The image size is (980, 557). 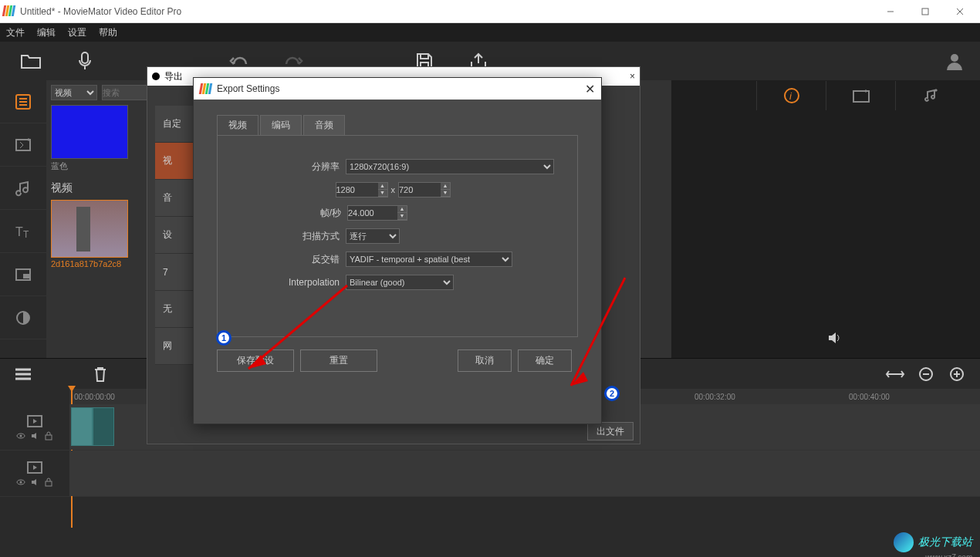 What do you see at coordinates (397, 236) in the screenshot?
I see `video-tab-panel: 分辨率 1280x720(16:9) ▲▼ x ▲▼ 帧/秒 ▲▼ 扫描方式 逐…` at bounding box center [397, 236].